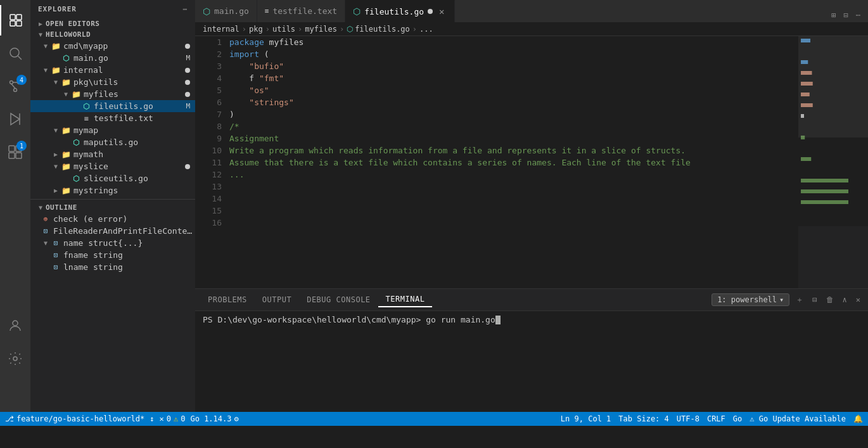  I want to click on split-editor-icon: ⊞, so click(834, 15).